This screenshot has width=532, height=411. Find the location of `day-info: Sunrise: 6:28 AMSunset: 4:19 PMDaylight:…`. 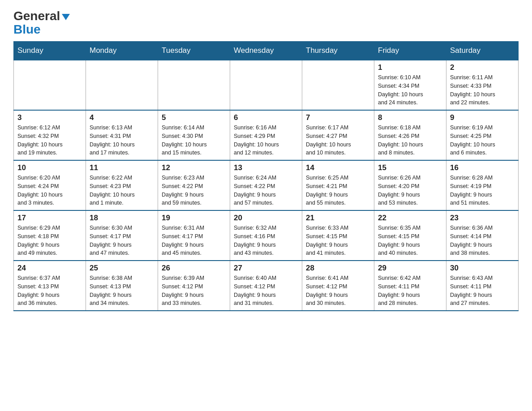

day-info: Sunrise: 6:28 AMSunset: 4:19 PMDaylight:… is located at coordinates (482, 191).